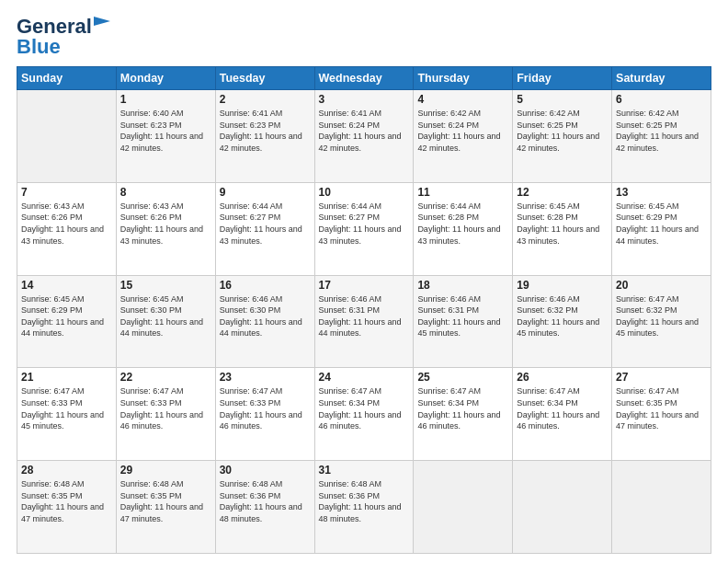  I want to click on day-number: 7, so click(66, 192).